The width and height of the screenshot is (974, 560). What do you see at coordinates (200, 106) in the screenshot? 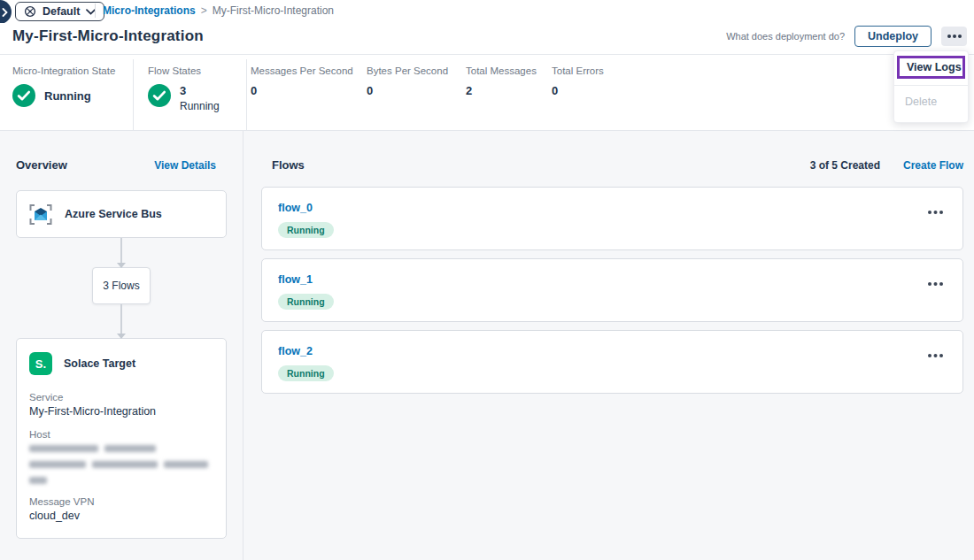
I see `flow-states-value: Running` at bounding box center [200, 106].